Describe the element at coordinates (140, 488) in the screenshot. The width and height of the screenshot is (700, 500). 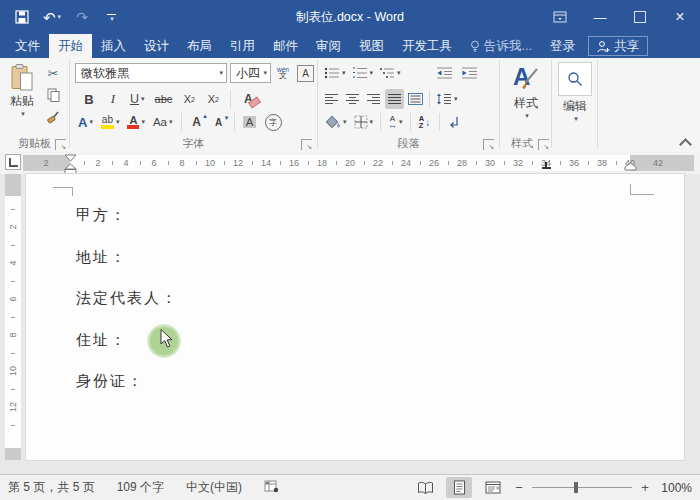
I see `word-count: 109 个字` at that location.